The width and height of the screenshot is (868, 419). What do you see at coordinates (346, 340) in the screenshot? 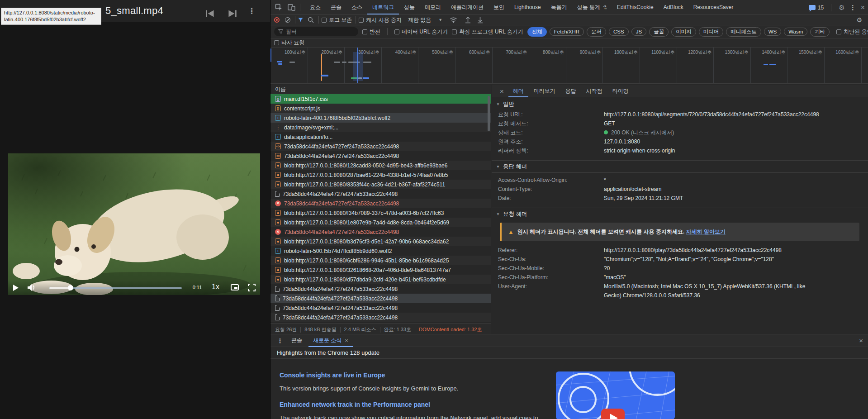
I see `close-tab-icon: ×` at bounding box center [346, 340].